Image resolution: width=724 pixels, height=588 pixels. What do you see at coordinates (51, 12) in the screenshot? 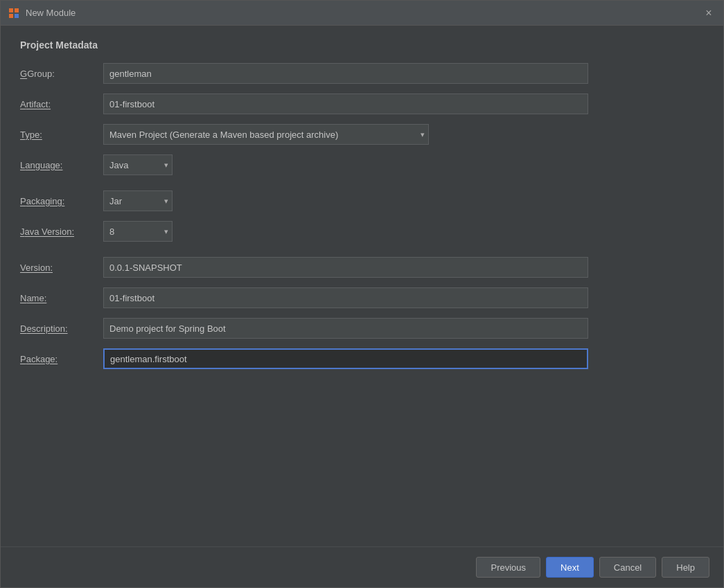
I see `dialog-title: New Module` at bounding box center [51, 12].